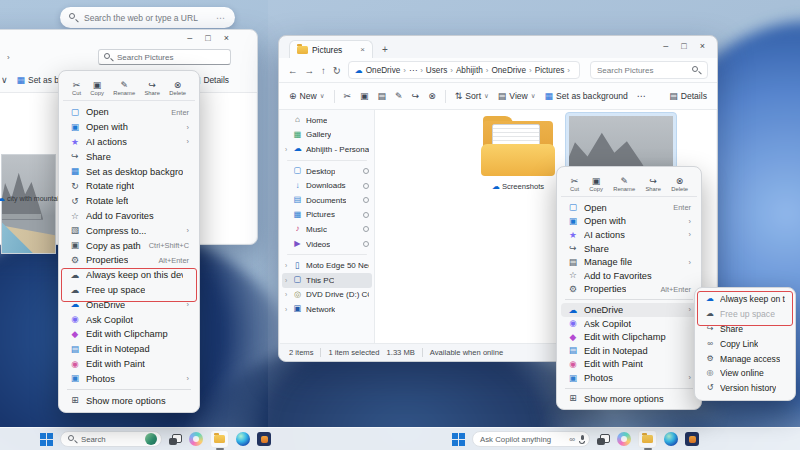  I want to click on submenu-item: ∞ Copy Link, so click(745, 344).